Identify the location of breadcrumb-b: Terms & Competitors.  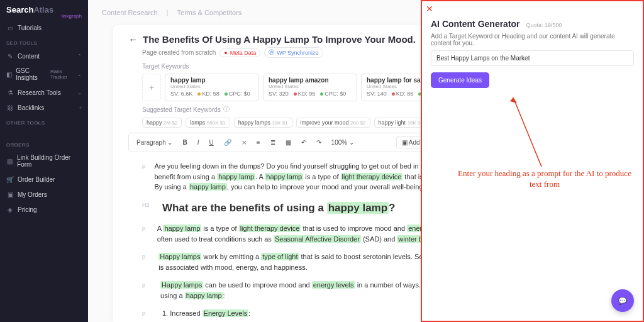
(210, 13).